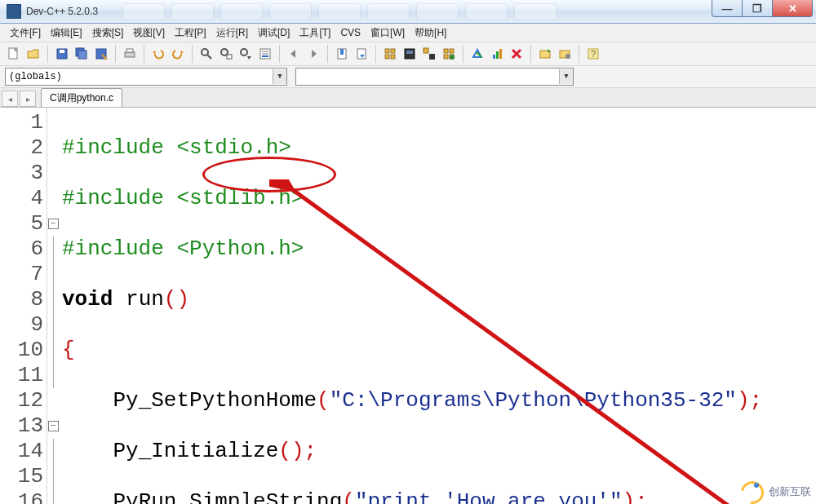 This screenshot has height=504, width=816. Describe the element at coordinates (82, 98) in the screenshot. I see `file-tab-label: C调用python.c` at that location.